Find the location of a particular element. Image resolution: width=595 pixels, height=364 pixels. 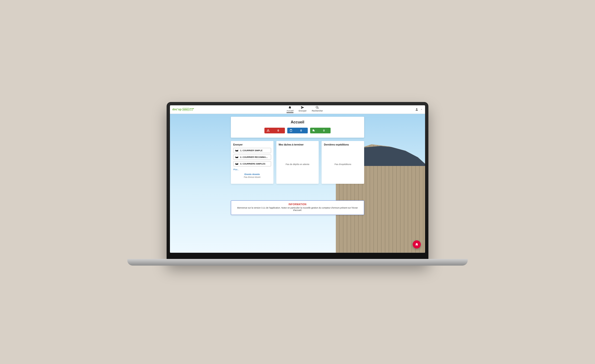

send-option-1-label: 1. COURRIER SIMPLE is located at coordinates (251, 151).